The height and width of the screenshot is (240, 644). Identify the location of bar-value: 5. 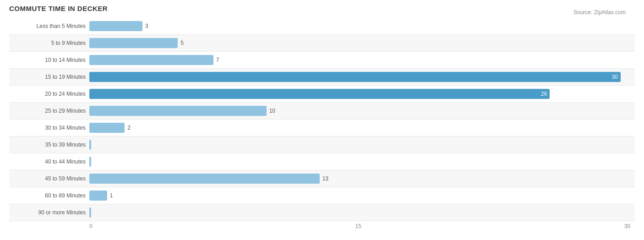
(182, 43).